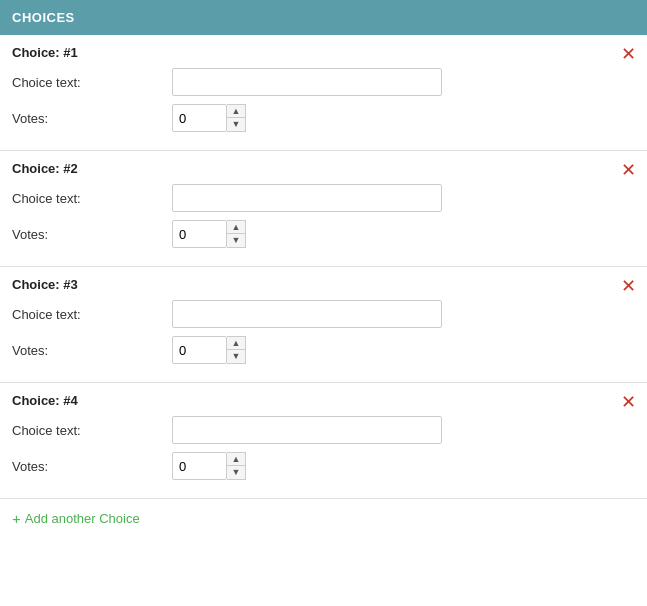 The image size is (647, 606). What do you see at coordinates (324, 284) in the screenshot?
I see `choice-title-3: Choice: #3` at bounding box center [324, 284].